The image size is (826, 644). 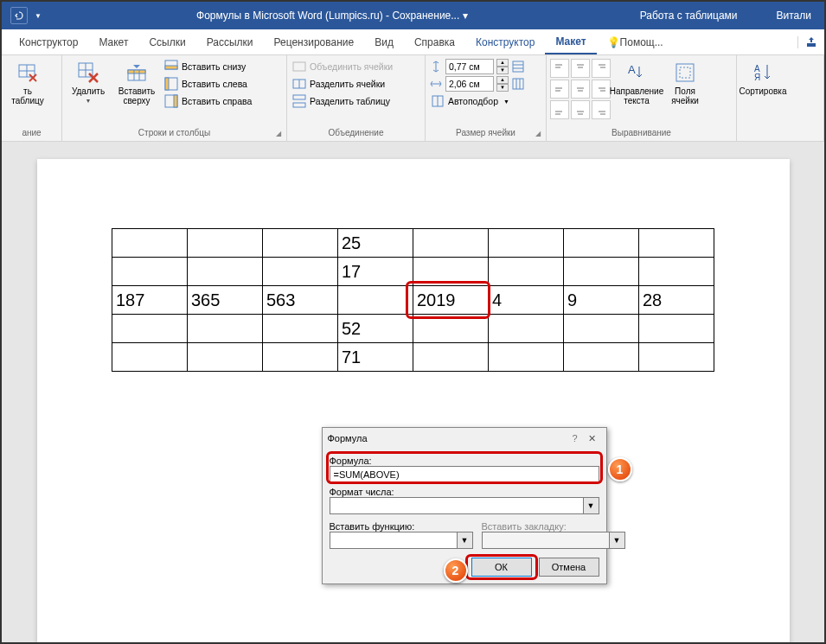 What do you see at coordinates (167, 41) in the screenshot?
I see `tab-ssylki: Ссылки` at bounding box center [167, 41].